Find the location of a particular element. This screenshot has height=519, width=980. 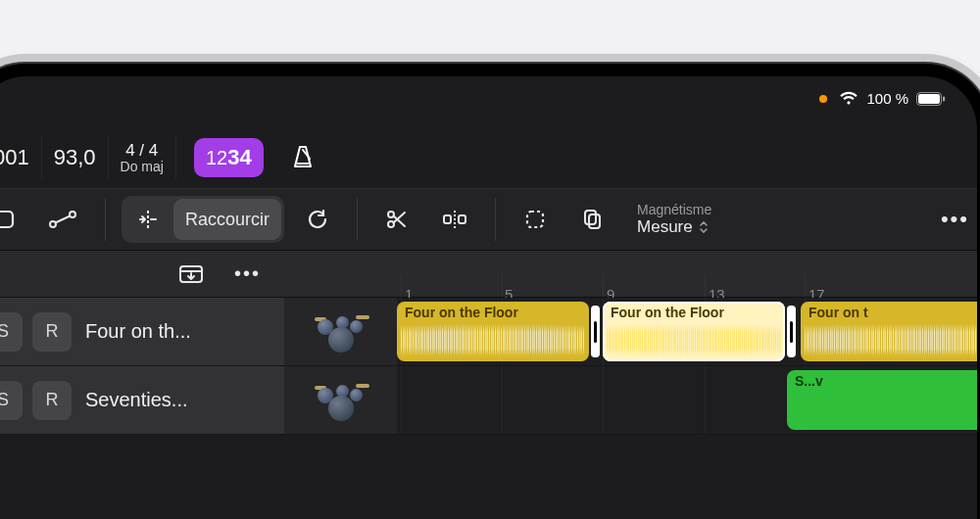

recording-indicator-dot is located at coordinates (823, 99).